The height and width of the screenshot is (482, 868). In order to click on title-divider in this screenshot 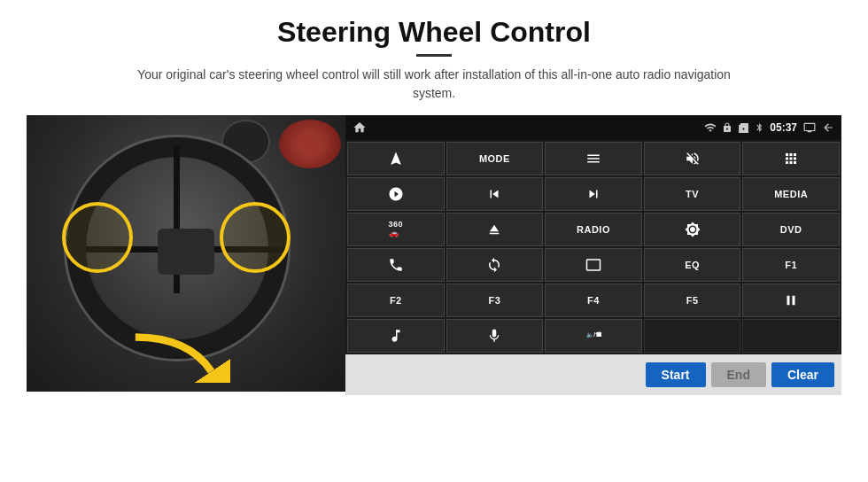, I will do `click(434, 55)`.